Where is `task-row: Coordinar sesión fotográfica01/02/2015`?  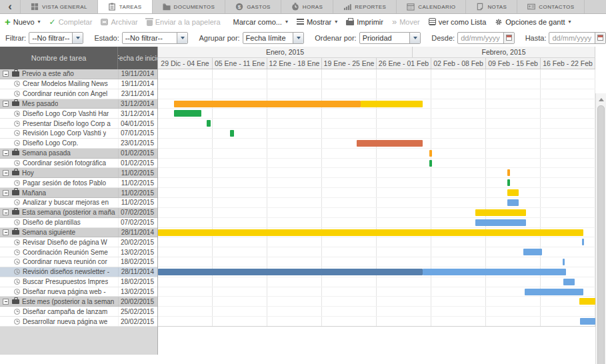 task-row: Coordinar sesión fotográfica01/02/2015 is located at coordinates (79, 164).